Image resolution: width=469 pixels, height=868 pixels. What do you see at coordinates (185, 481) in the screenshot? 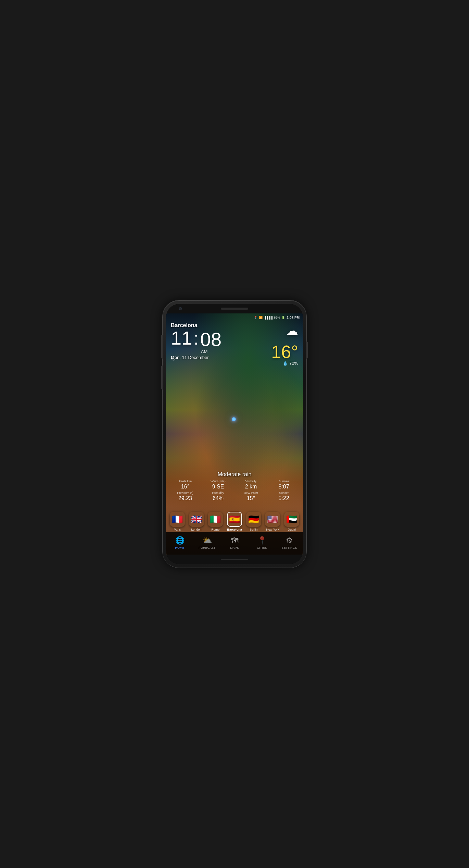
I see `feels-like-label: Feels like` at bounding box center [185, 481].